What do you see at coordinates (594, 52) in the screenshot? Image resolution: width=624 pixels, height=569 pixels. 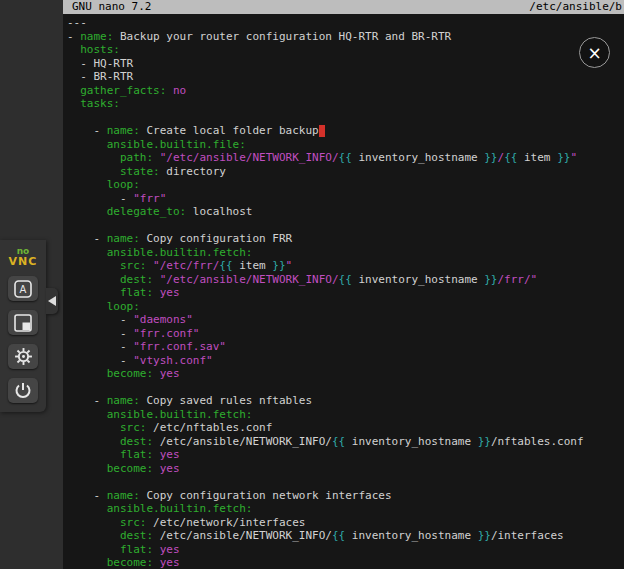 I see `close-button: ×` at bounding box center [594, 52].